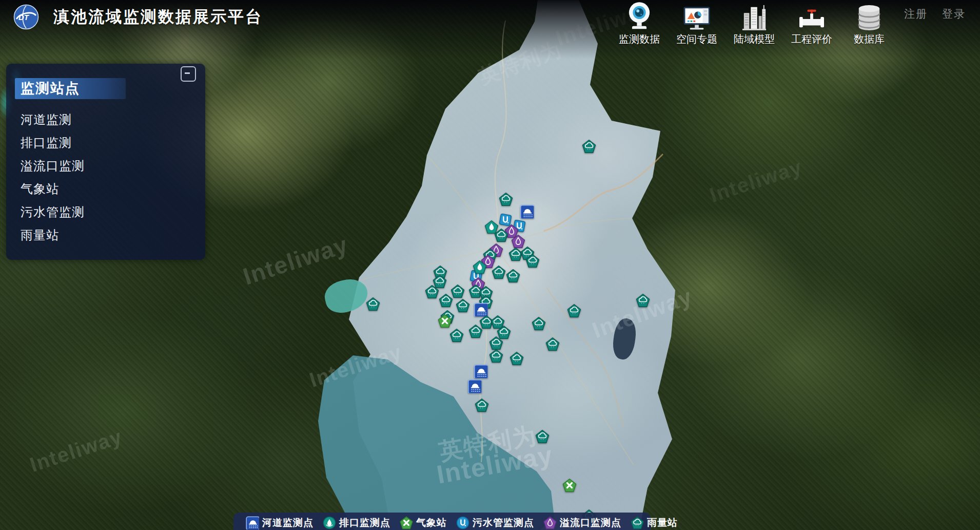 This screenshot has width=980, height=530. I want to click on legend-item-overflow: 溢流口监测点, so click(582, 523).